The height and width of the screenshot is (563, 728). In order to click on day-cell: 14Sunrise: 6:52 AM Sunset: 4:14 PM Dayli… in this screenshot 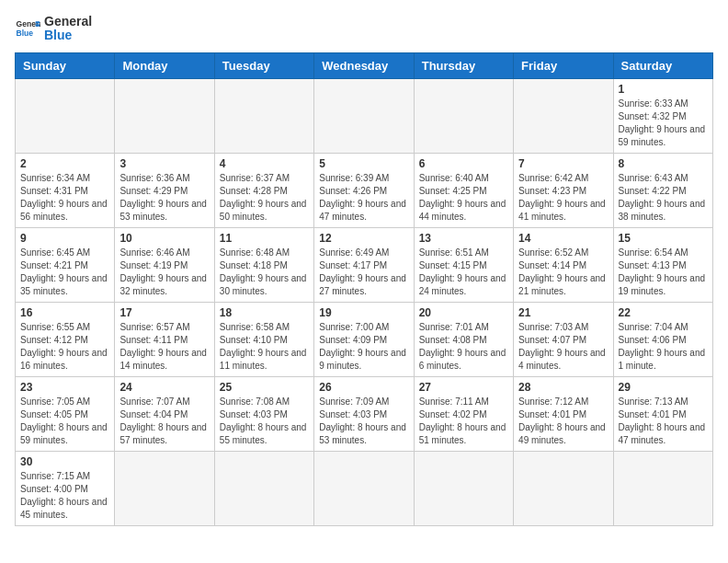, I will do `click(563, 265)`.